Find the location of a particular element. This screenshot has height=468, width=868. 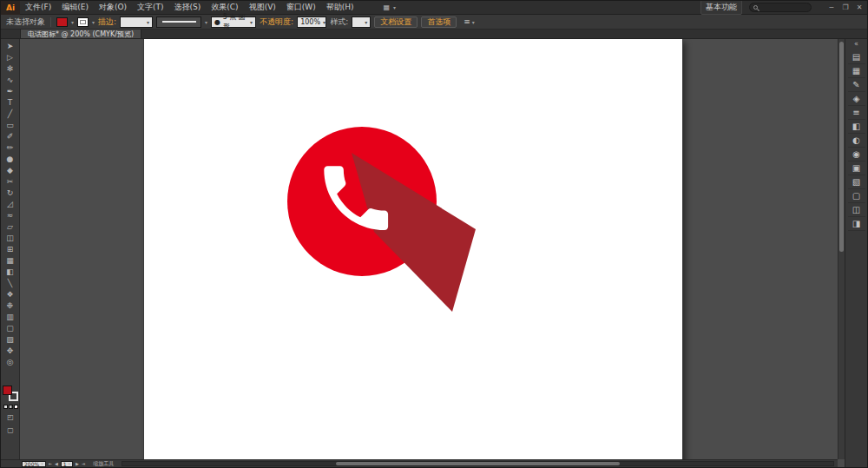

gradient-tool: ◧ is located at coordinates (10, 273).